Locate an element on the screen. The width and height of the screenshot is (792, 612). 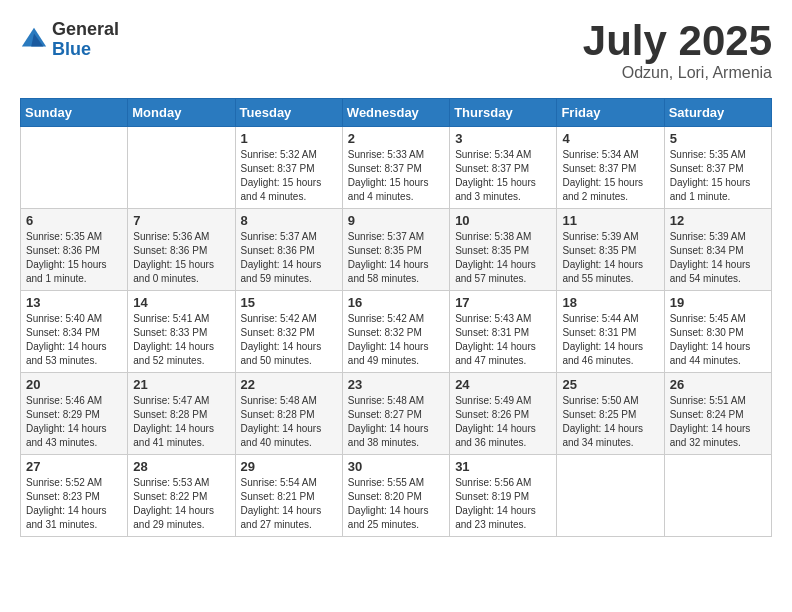
logo-blue: Blue is located at coordinates (86, 50).